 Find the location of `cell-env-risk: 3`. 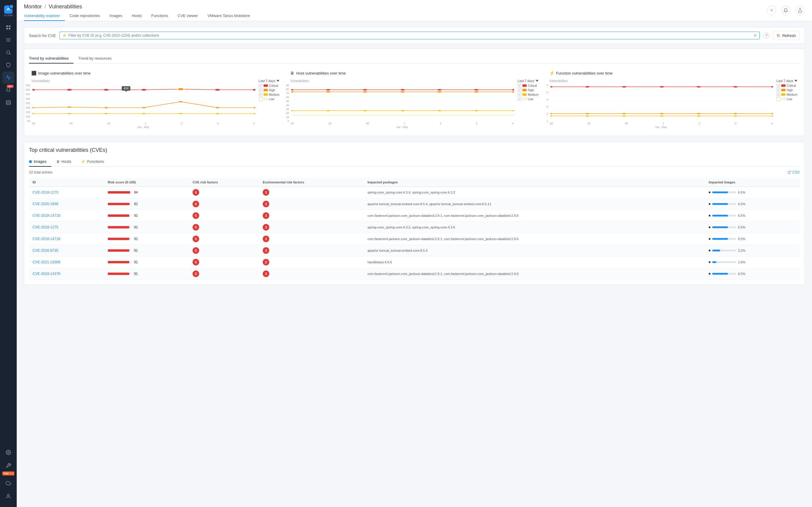

cell-env-risk: 3 is located at coordinates (311, 204).